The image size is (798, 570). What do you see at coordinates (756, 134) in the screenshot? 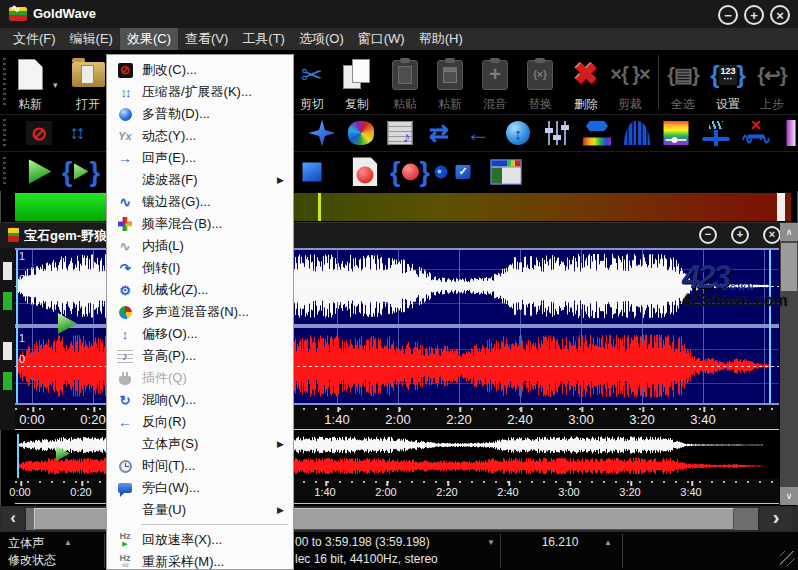
I see `noise-reduction-toolbar-icon: ∿✕∿` at bounding box center [756, 134].